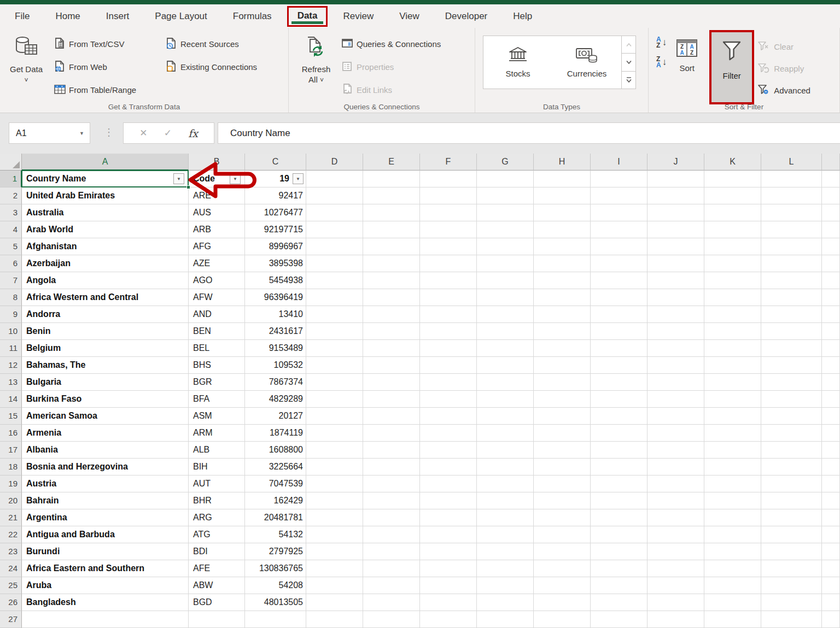 The image size is (840, 628). What do you see at coordinates (11, 263) in the screenshot?
I see `row-header-6: 6` at bounding box center [11, 263].